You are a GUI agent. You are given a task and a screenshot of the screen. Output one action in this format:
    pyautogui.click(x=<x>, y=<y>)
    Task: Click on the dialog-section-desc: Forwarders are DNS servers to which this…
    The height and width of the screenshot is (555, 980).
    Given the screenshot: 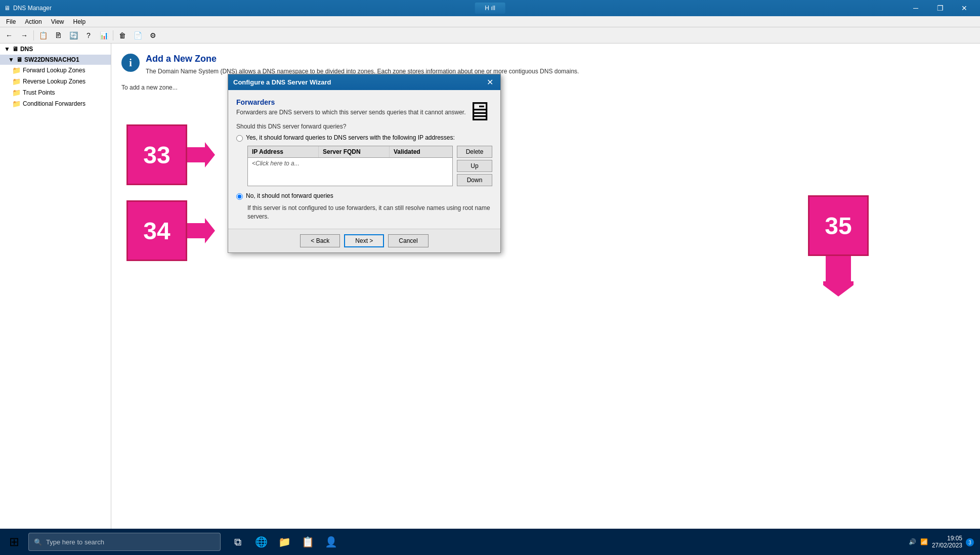 What is the action you would take?
    pyautogui.click(x=364, y=112)
    